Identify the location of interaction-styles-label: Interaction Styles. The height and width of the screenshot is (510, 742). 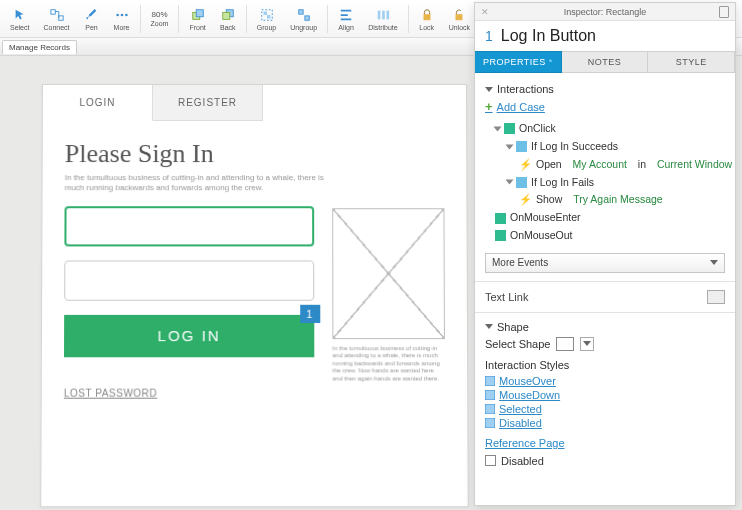
(605, 365).